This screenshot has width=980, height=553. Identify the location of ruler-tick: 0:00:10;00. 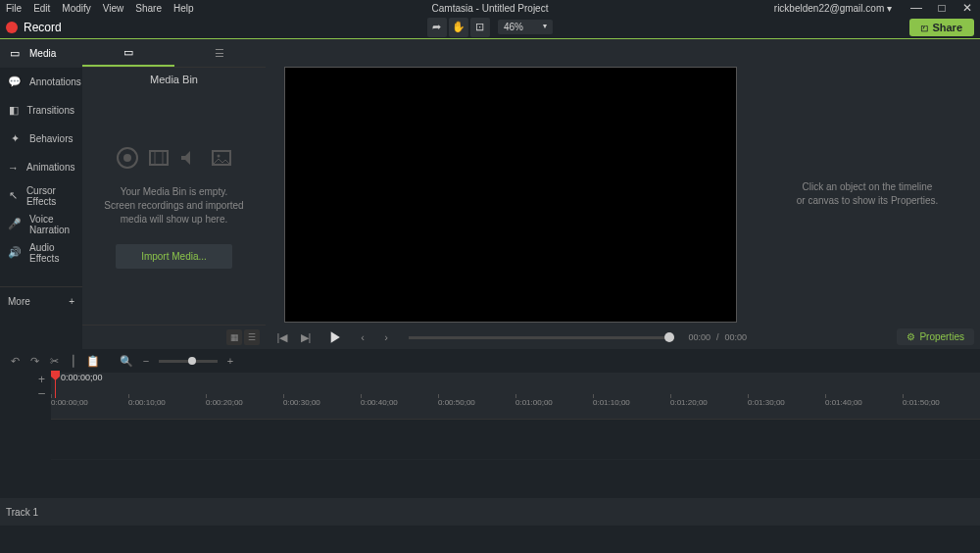
(147, 402).